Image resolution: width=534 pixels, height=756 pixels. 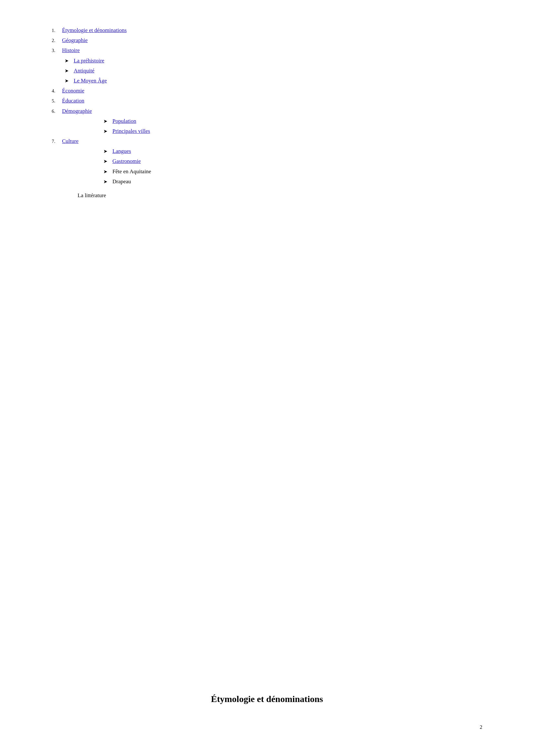 What do you see at coordinates (108, 161) in the screenshot?
I see `arrow-icon-gastronomie: ➤` at bounding box center [108, 161].